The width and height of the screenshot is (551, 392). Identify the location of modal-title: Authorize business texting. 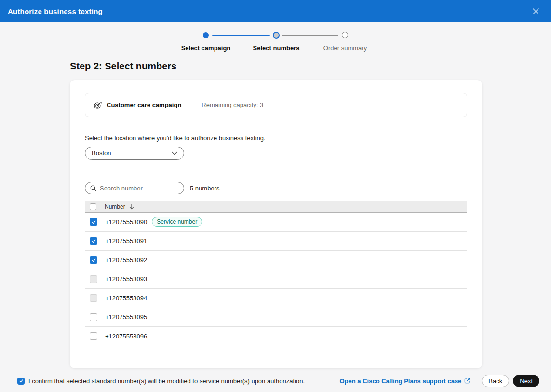
(55, 12).